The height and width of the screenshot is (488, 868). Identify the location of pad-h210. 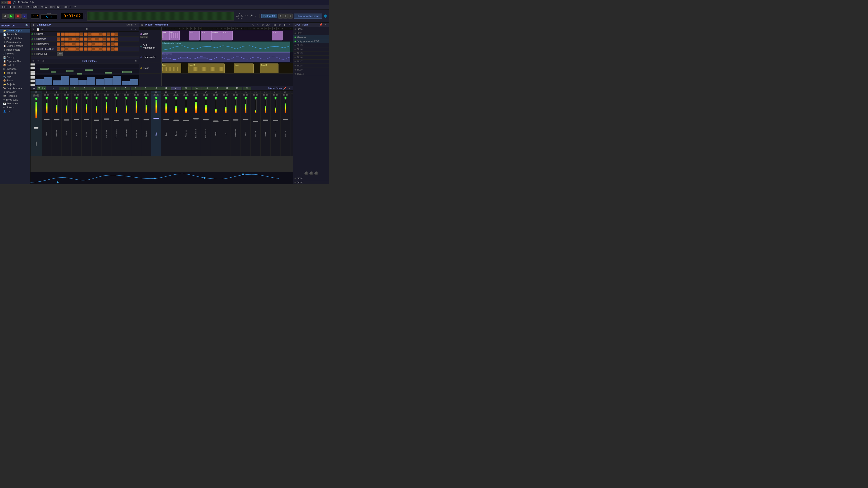
(93, 44).